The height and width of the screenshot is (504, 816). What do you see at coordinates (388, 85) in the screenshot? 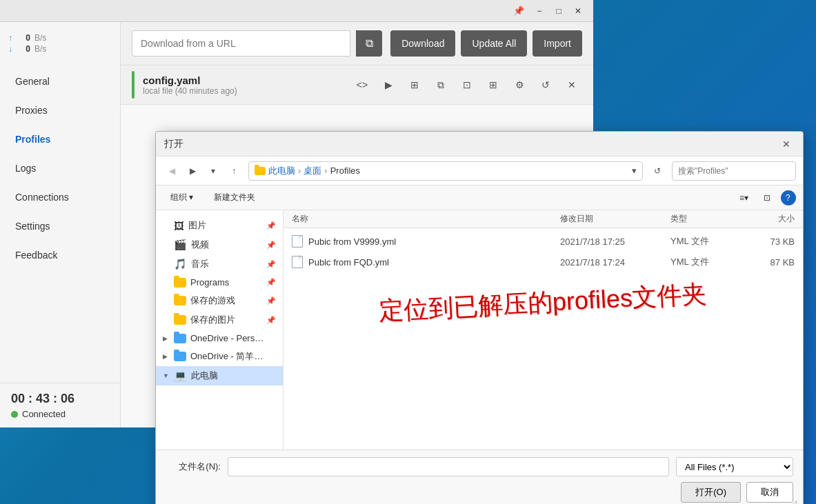
I see `profile-run-button: ▶` at bounding box center [388, 85].